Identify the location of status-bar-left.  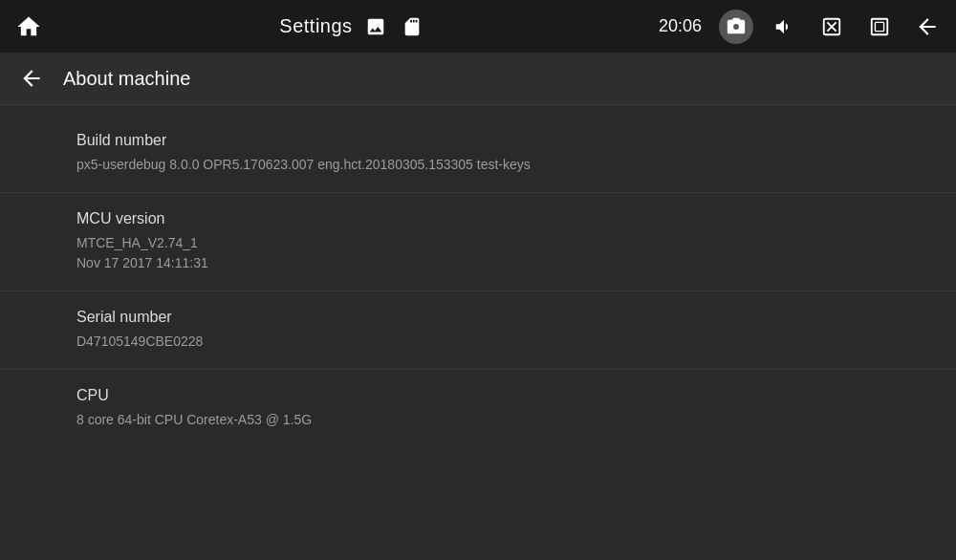
(29, 27).